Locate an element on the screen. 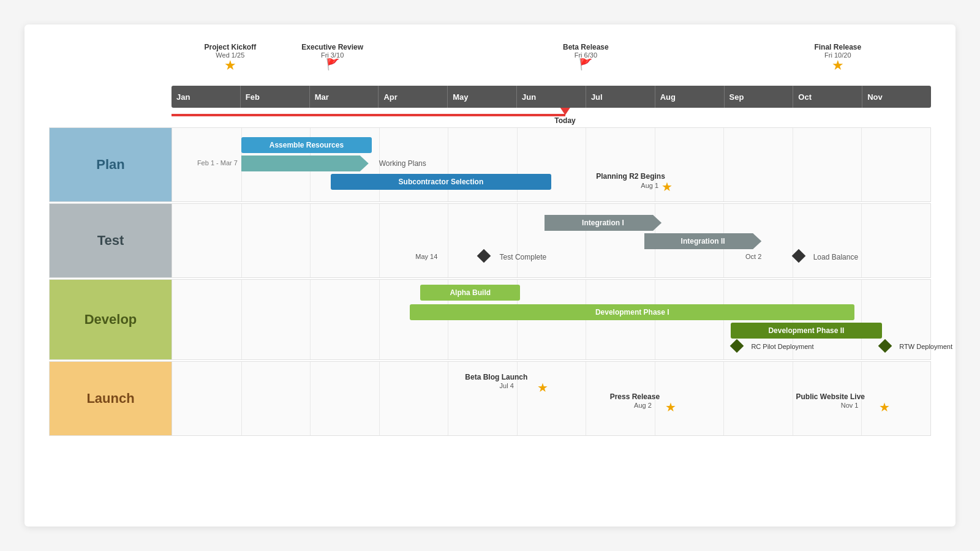  progress-bar is located at coordinates (369, 115).